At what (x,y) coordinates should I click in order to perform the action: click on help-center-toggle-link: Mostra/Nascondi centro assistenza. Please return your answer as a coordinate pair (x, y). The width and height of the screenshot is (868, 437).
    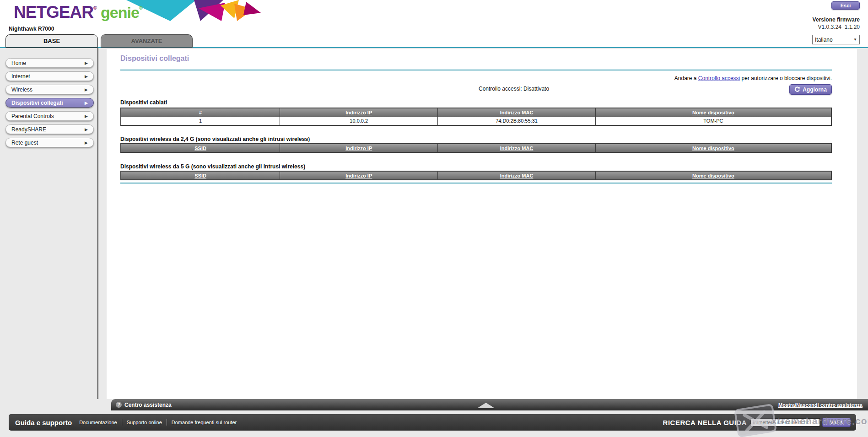
    Looking at the image, I should click on (820, 405).